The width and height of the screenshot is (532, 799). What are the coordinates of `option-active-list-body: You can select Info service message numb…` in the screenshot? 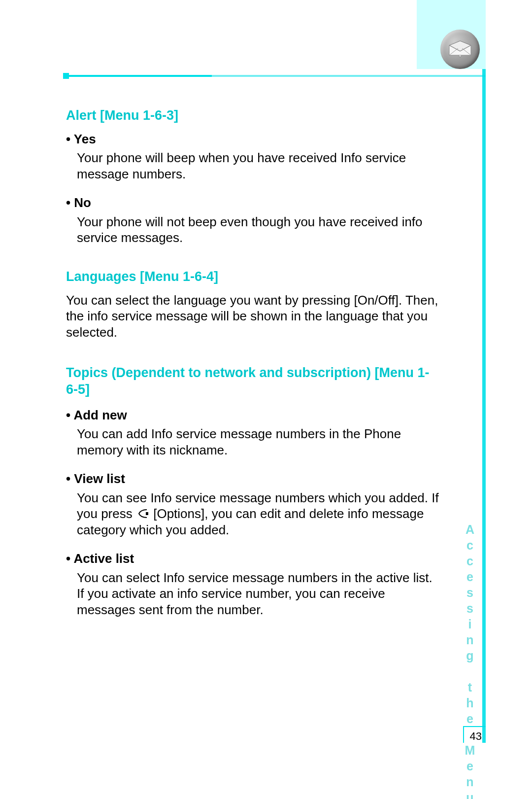 It's located at (259, 594).